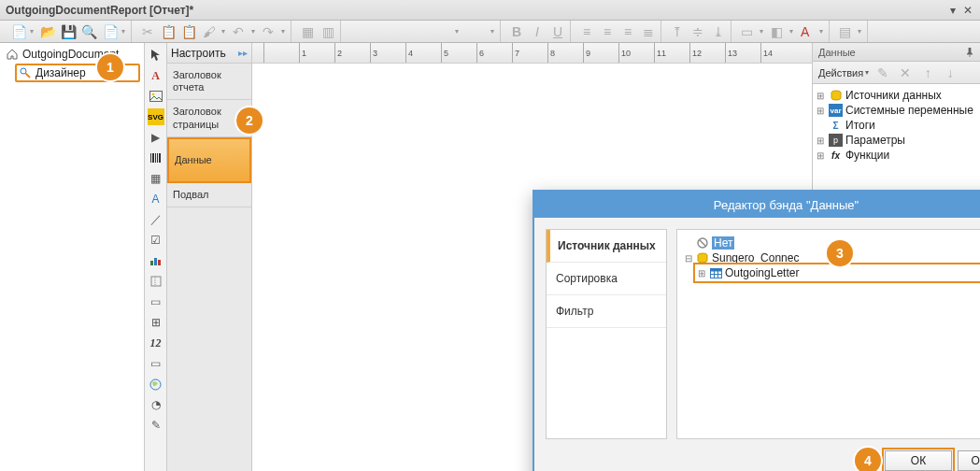 This screenshot has height=471, width=980. What do you see at coordinates (209, 82) in the screenshot?
I see `band-report-title: Заголовок отчета` at bounding box center [209, 82].